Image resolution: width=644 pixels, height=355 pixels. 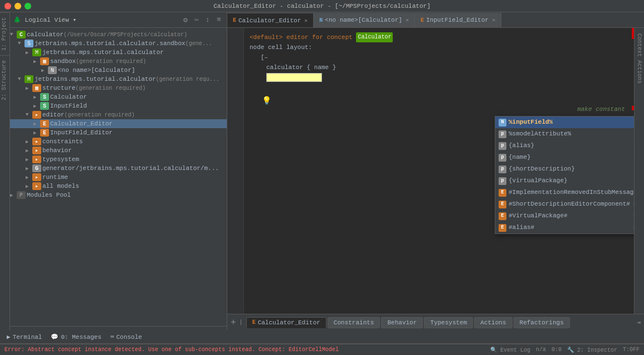 What do you see at coordinates (634, 204) in the screenshot?
I see `ac-right-7: EditorComponentDeclaration (j.m.l.core.e…` at bounding box center [634, 204].